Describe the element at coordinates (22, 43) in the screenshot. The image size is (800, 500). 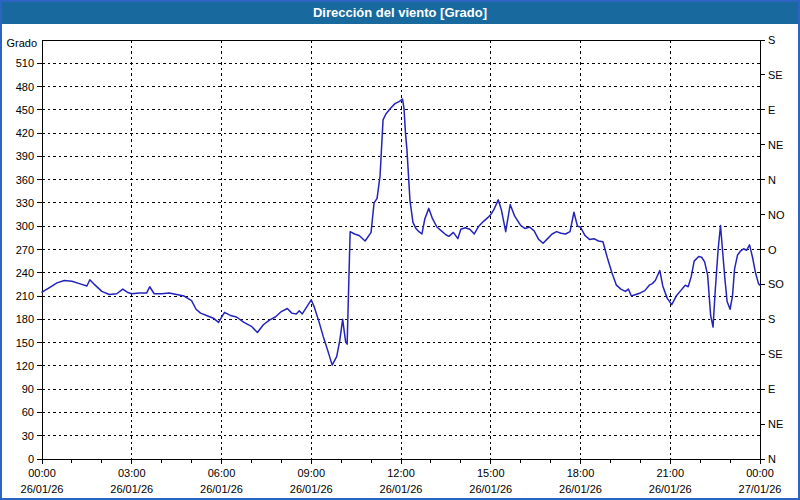
I see `y-axis-title: Grado` at that location.